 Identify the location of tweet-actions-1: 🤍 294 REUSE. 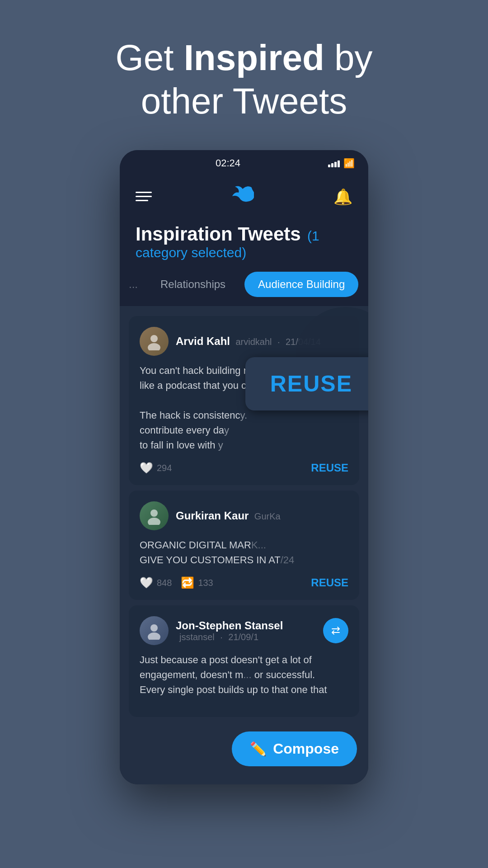
(244, 468).